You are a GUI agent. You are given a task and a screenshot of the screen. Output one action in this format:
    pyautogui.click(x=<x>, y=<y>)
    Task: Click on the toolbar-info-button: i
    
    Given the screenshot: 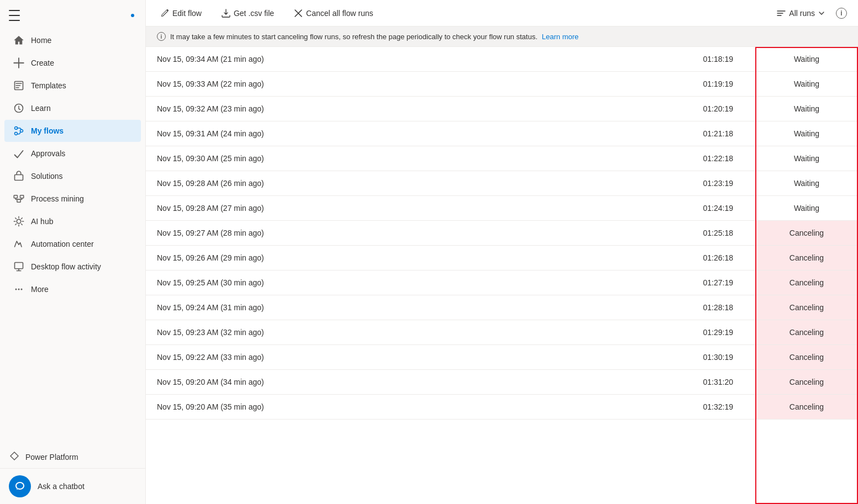 What is the action you would take?
    pyautogui.click(x=841, y=13)
    